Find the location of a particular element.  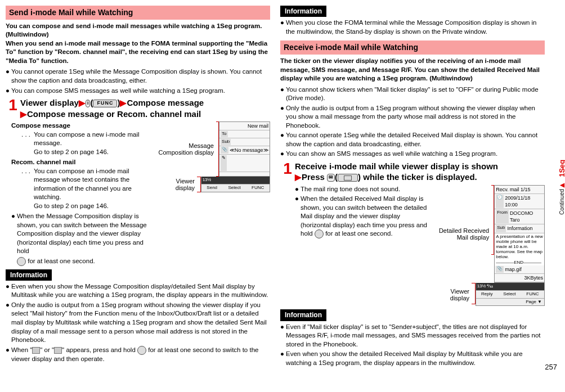

bullet-text: You can compose SMS messages as well whi… is located at coordinates (141, 91).